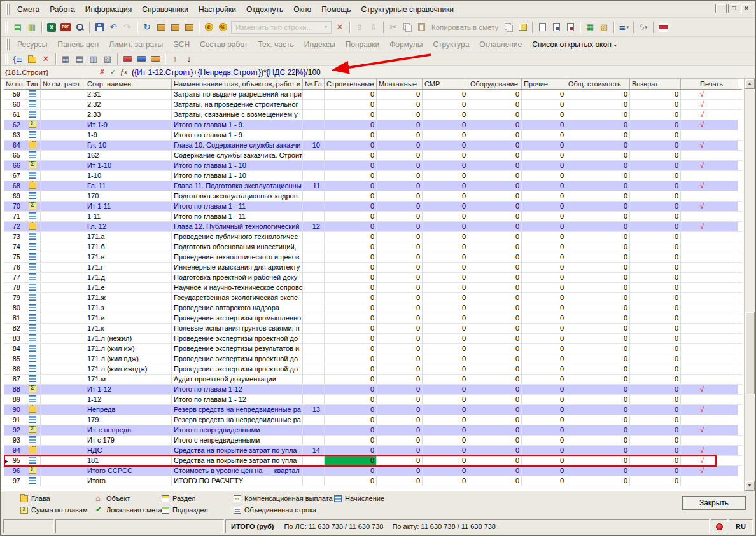 Image resolution: width=756 pixels, height=536 pixels. Describe the element at coordinates (175, 59) in the screenshot. I see `move-up-icon: ↑` at that location.